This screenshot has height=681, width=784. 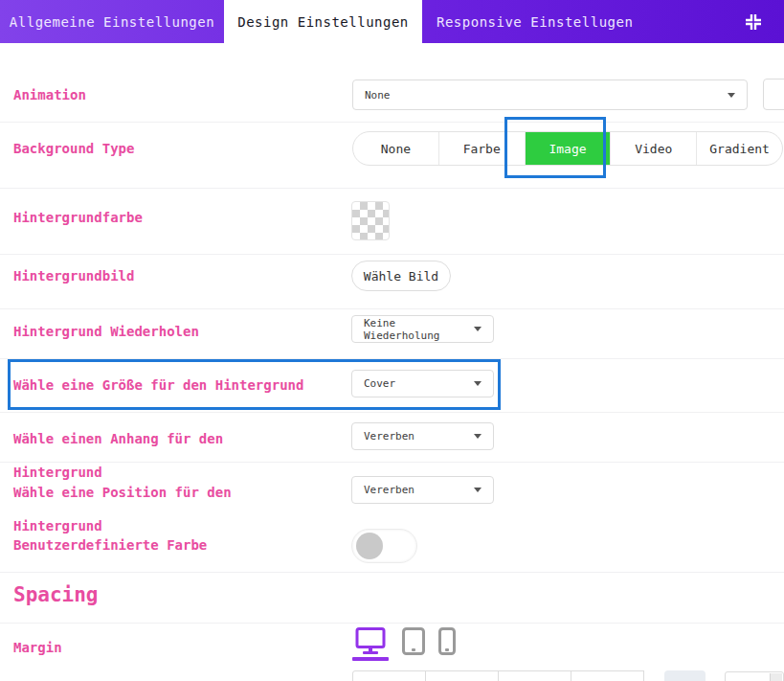 I want to click on background-attachment-select: Vererben, so click(x=423, y=437).